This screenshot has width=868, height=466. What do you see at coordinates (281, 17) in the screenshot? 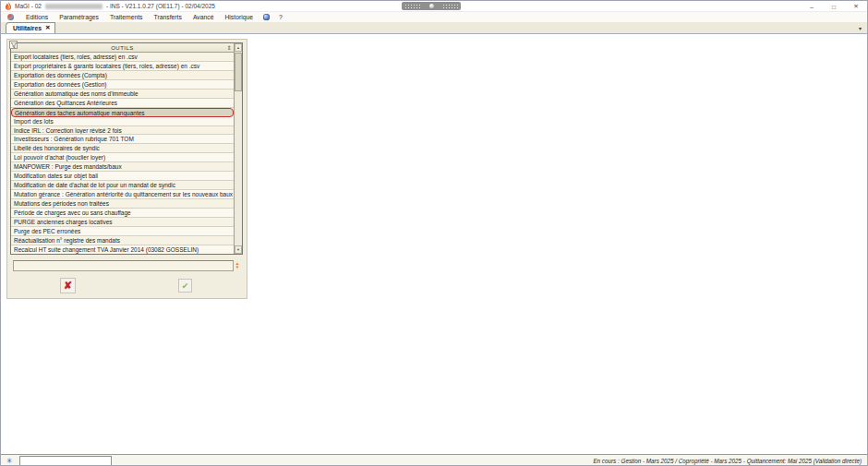
I see `menu-help: ?` at bounding box center [281, 17].